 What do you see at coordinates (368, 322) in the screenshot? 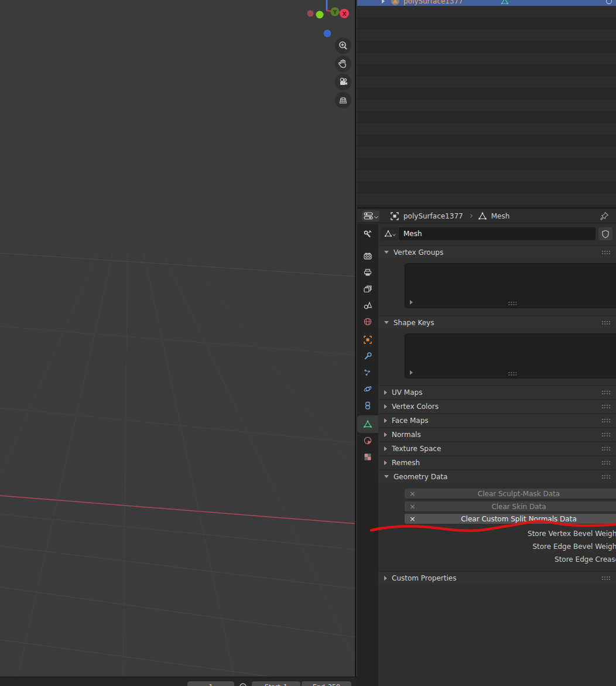
I see `tab-world` at bounding box center [368, 322].